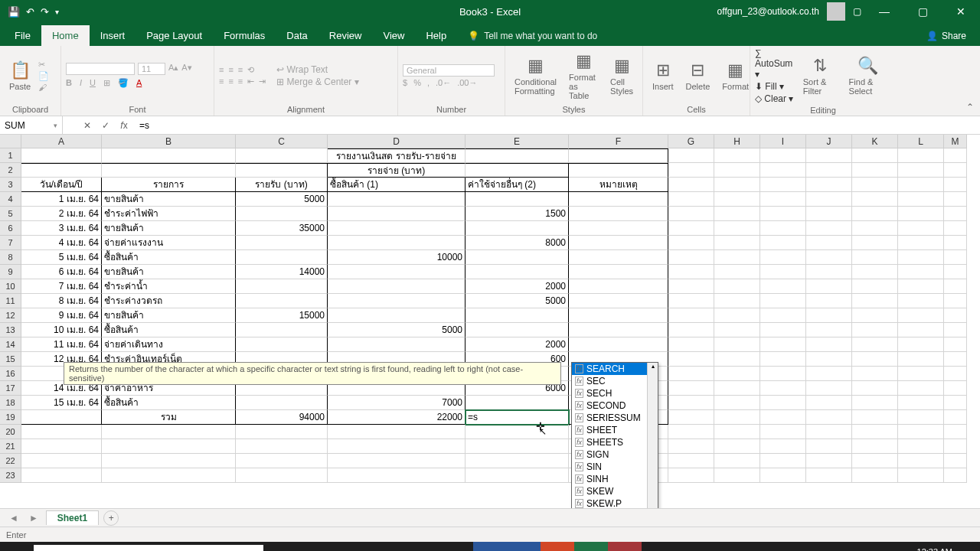 This screenshot has width=980, height=551. I want to click on cell: ค่าใช้จ่ายอื่นๆ (2), so click(518, 185).